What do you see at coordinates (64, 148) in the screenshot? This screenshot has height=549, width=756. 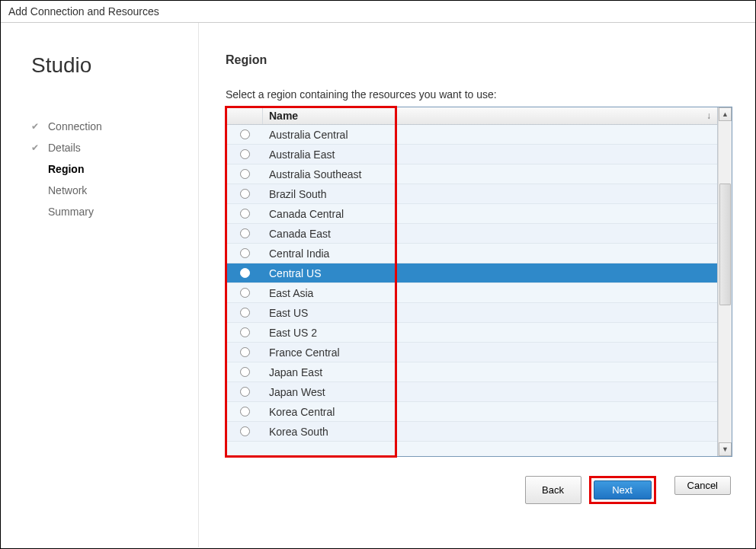 I see `nav-step-label: Details` at bounding box center [64, 148].